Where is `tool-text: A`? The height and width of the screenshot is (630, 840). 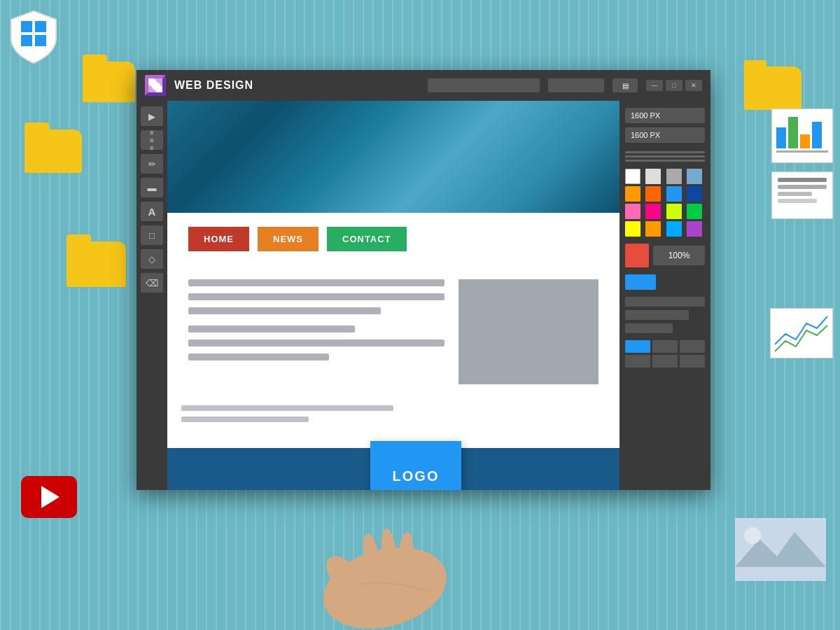
tool-text: A is located at coordinates (152, 211).